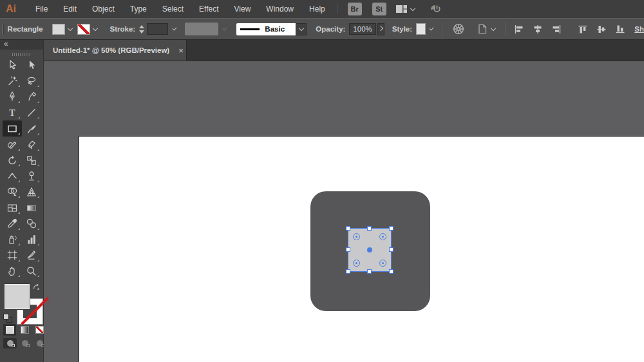  I want to click on recolor-artwork-button, so click(459, 29).